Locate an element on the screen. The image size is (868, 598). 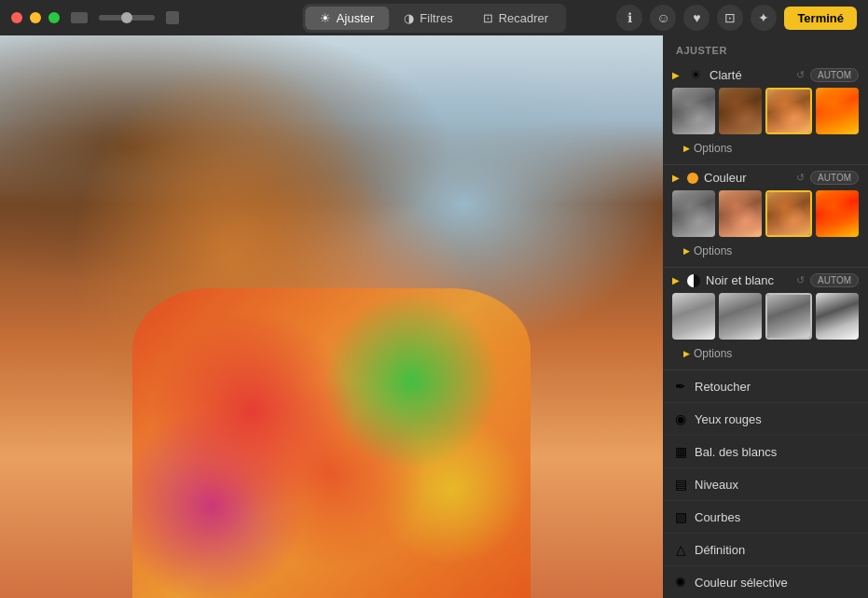
noir-blanc-label: Noir et blanc is located at coordinates (748, 280).